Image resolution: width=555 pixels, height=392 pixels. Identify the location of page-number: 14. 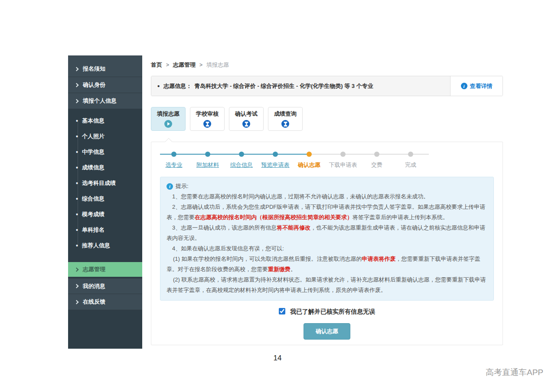
(278, 358).